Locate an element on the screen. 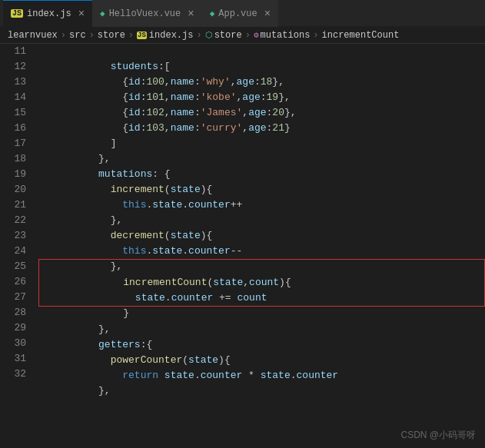  code-line-18: mutations: { is located at coordinates (261, 159).